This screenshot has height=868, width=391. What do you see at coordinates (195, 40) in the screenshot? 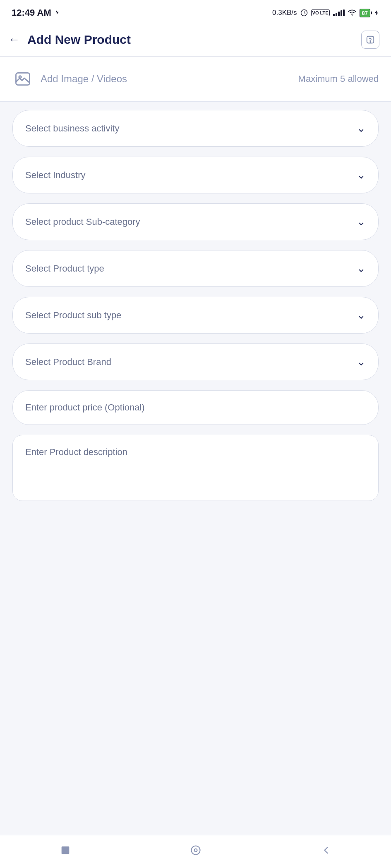
I see `page-header: ← Add New Product` at bounding box center [195, 40].